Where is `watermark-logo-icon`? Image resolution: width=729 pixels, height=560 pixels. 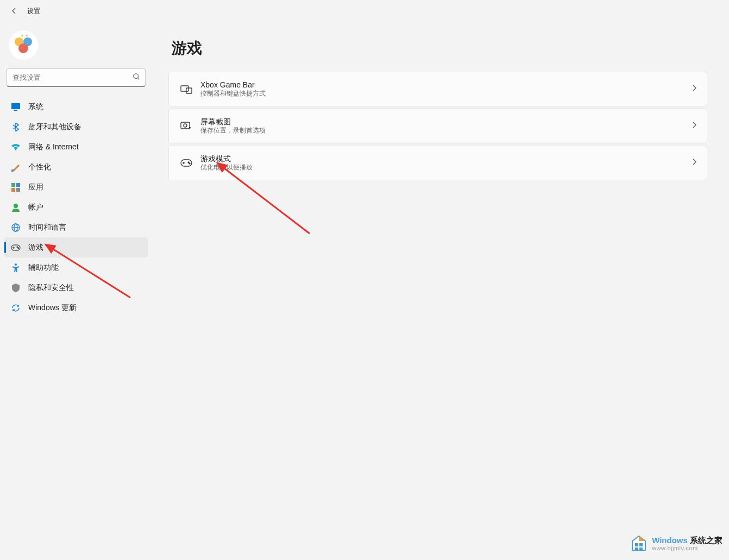
watermark-logo-icon is located at coordinates (639, 544).